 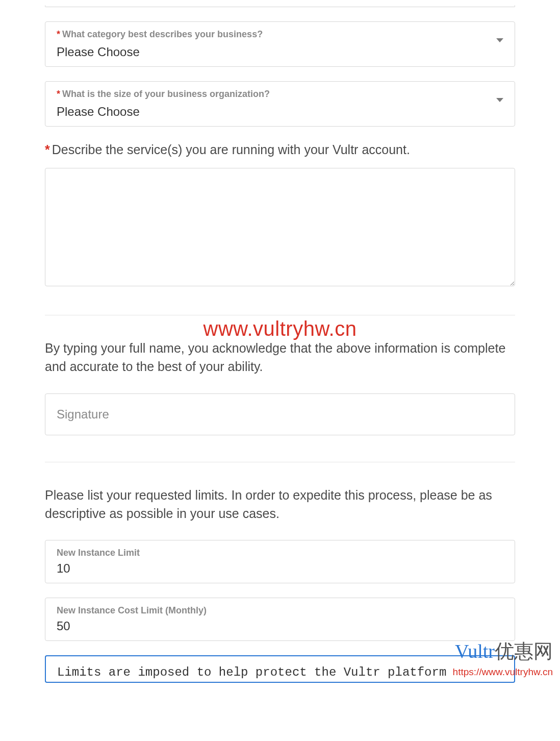 What do you see at coordinates (280, 112) in the screenshot?
I see `business-size-value: Please Choose` at bounding box center [280, 112].